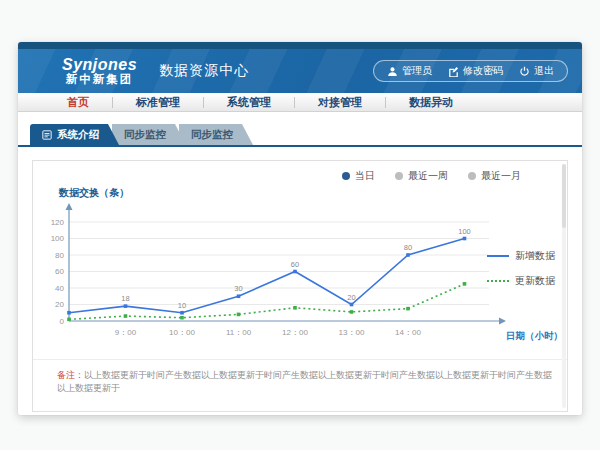 The width and height of the screenshot is (600, 450). What do you see at coordinates (204, 71) in the screenshot?
I see `app-title: 数据资源中心` at bounding box center [204, 71].